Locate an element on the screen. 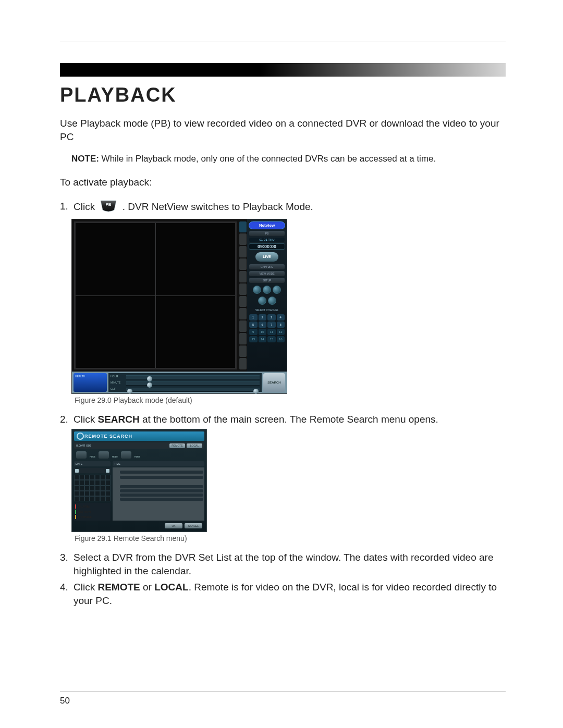 The height and width of the screenshot is (728, 563). top-rule is located at coordinates (283, 42).